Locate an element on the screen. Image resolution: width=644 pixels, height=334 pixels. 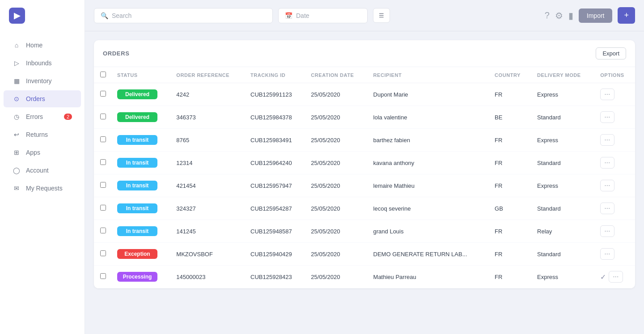
table-row: Delivered 346373 CUB125984378 25/05/2020… is located at coordinates (364, 117).